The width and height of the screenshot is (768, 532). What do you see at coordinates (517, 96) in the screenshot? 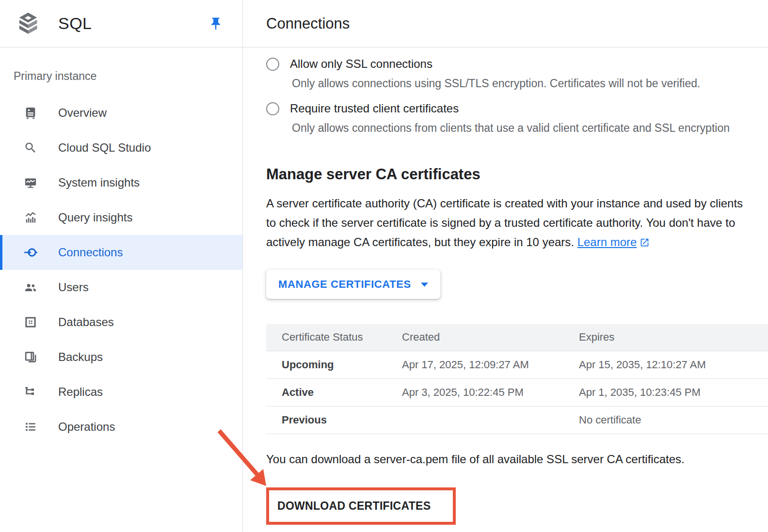
I see `ssl-options-group: Allow only SSL connections Only allows c…` at bounding box center [517, 96].